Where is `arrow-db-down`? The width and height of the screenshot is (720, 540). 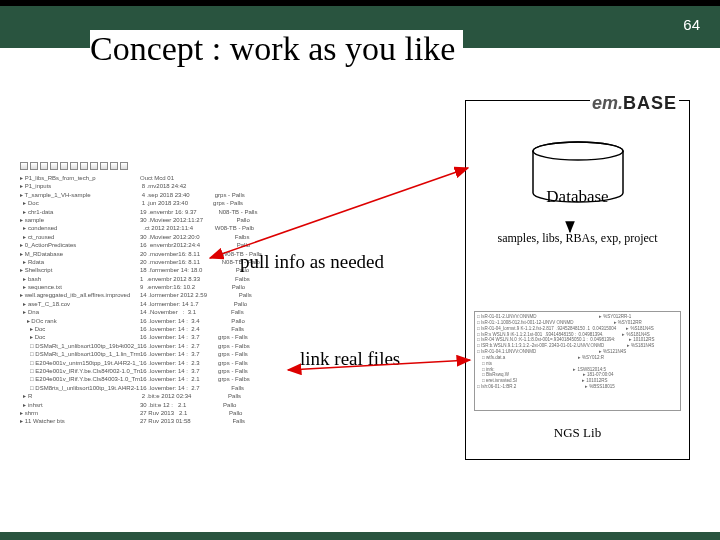 arrow-db-down is located at coordinates (570, 268).